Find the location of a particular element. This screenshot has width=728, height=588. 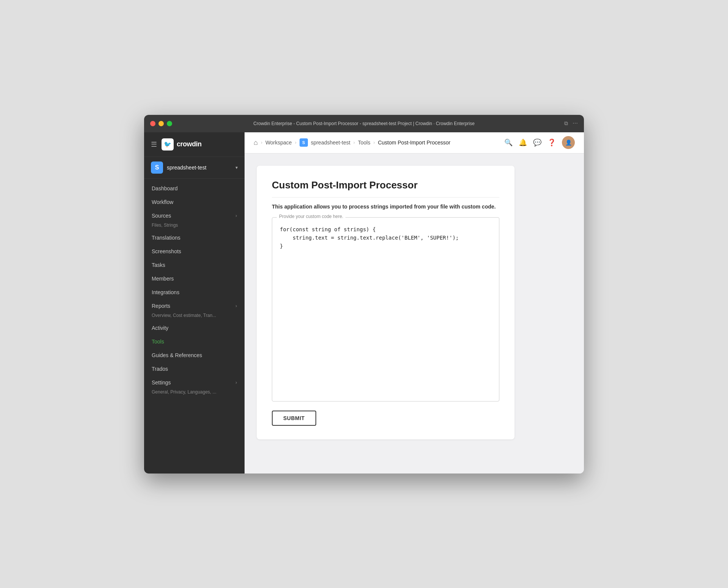

logo-text: crowdin is located at coordinates (189, 144).